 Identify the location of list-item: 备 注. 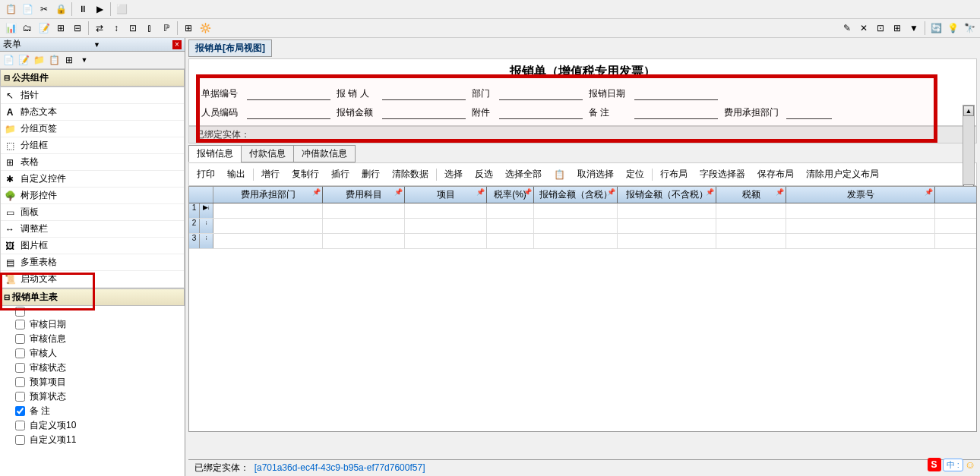
(93, 411).